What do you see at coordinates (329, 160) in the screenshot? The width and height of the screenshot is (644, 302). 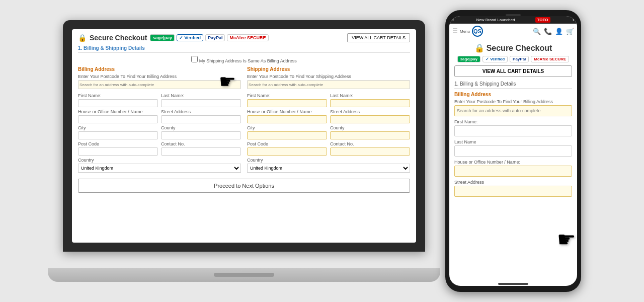 I see `shipping-country-label: Country` at bounding box center [329, 160].